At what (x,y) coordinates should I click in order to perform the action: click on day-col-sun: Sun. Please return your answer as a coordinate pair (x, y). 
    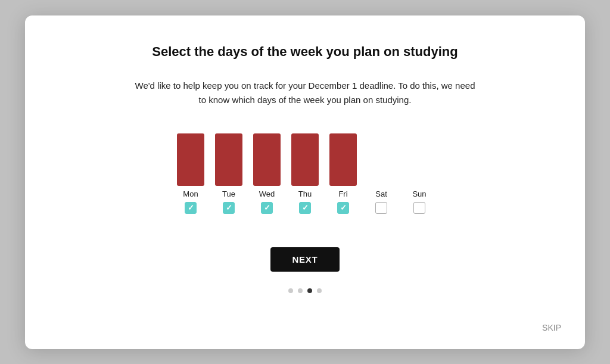
    Looking at the image, I should click on (419, 174).